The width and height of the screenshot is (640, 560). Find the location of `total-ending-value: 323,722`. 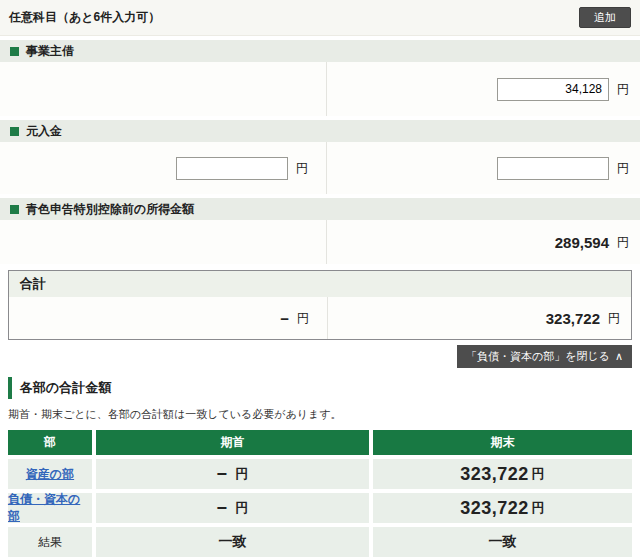

total-ending-value: 323,722 is located at coordinates (573, 318).